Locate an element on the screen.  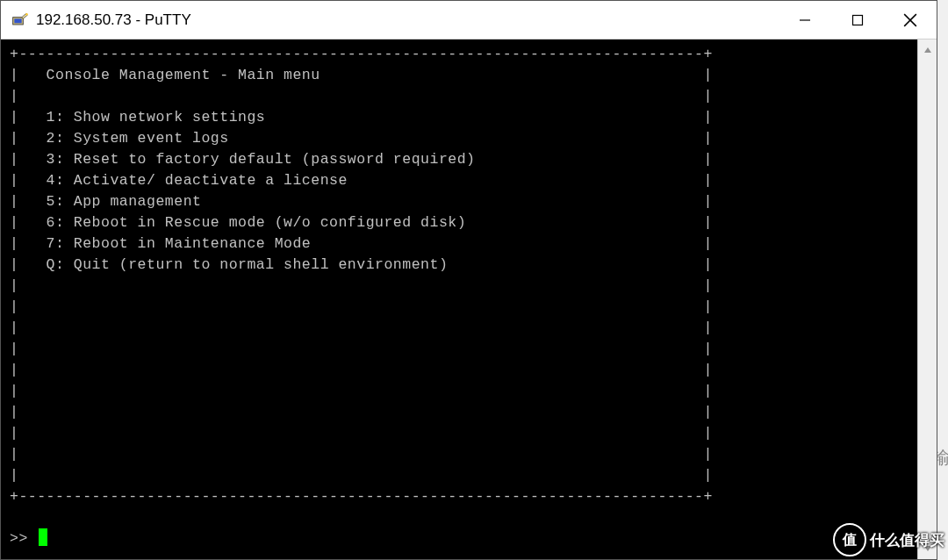
menu-header: | Console Management - Main menu | is located at coordinates (362, 75).